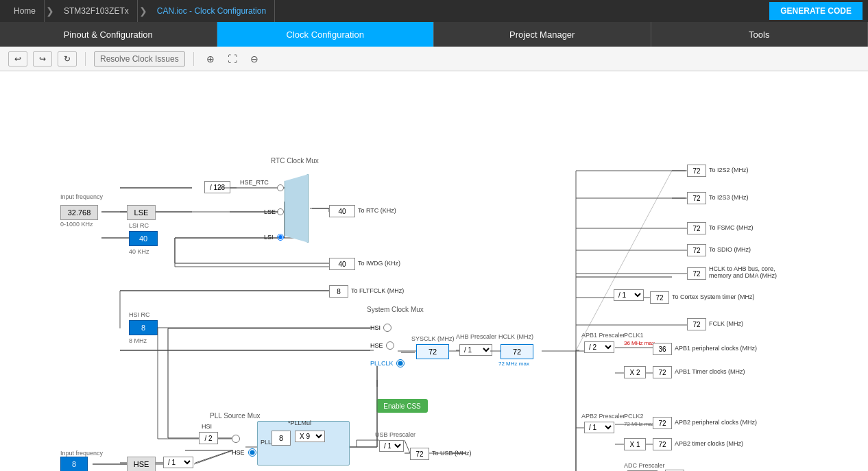  What do you see at coordinates (244, 452) in the screenshot?
I see `pll-radio-hse: HSE` at bounding box center [244, 452].